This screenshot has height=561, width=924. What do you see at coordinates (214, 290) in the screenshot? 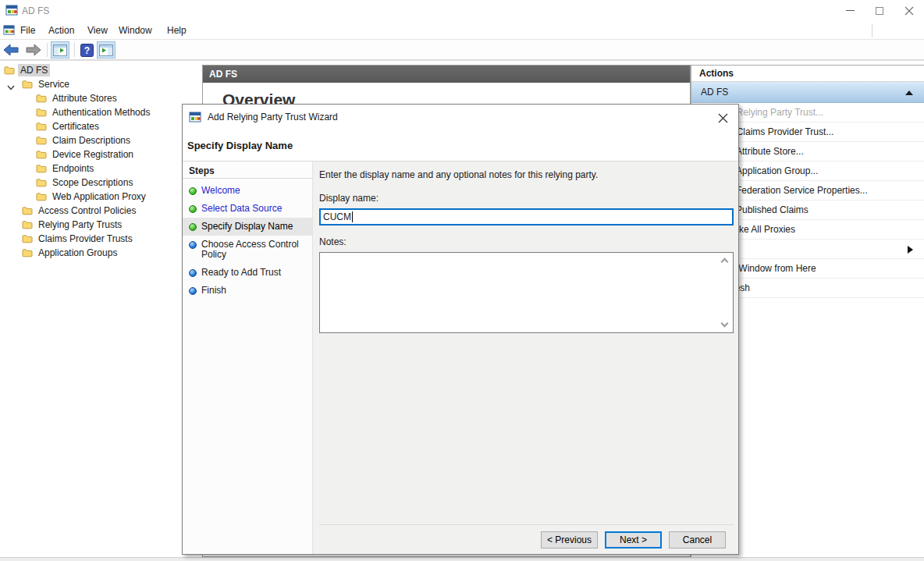
I see `step-label: Finish` at bounding box center [214, 290].